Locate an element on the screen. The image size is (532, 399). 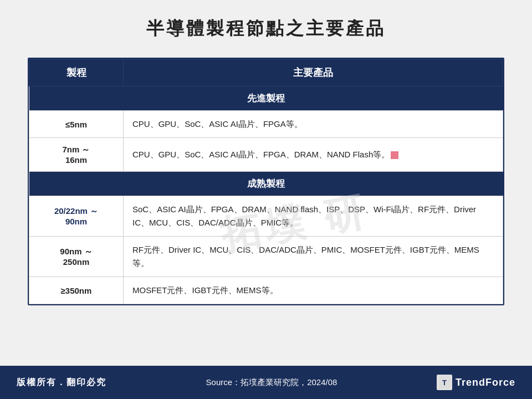
svg-text: T is located at coordinates (444, 382).